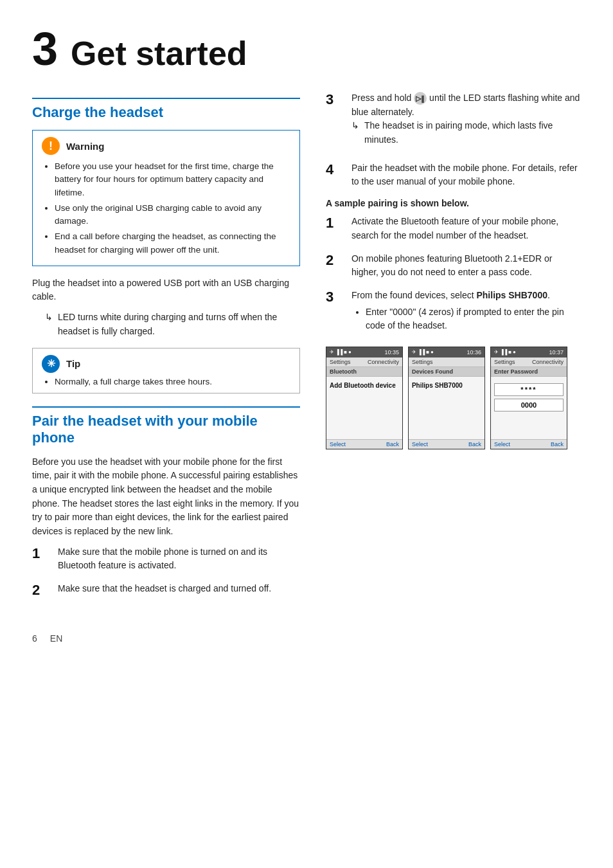 The width and height of the screenshot is (613, 868). What do you see at coordinates (447, 386) in the screenshot?
I see `phone-menu-item-2: Philips SHB7000` at bounding box center [447, 386].